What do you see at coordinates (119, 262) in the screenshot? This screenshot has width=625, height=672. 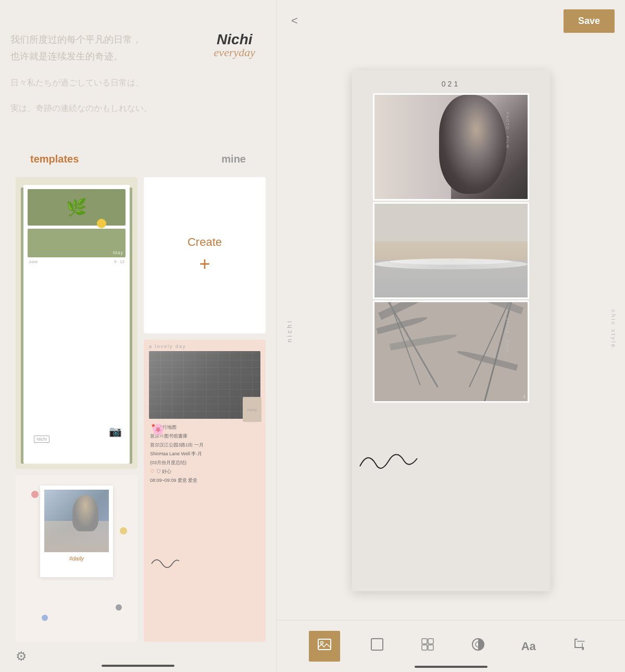 I see `stamp-date-right: 5 · 12` at bounding box center [119, 262].